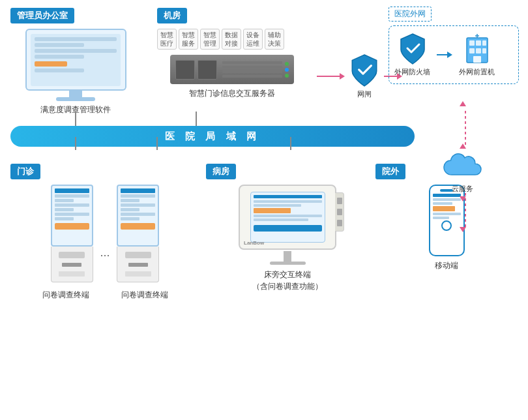 The image size is (528, 420). What do you see at coordinates (254, 243) in the screenshot?
I see `terminal-brand: LanBow` at bounding box center [254, 243].